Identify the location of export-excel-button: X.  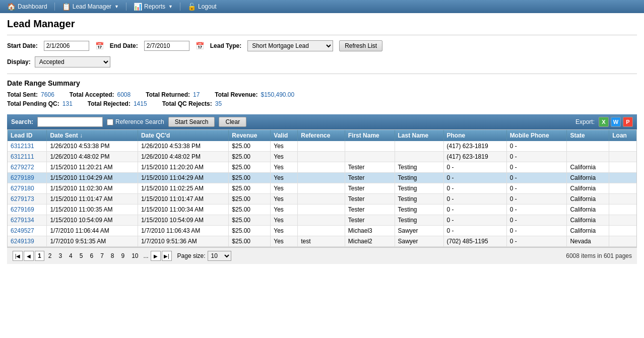
(604, 122).